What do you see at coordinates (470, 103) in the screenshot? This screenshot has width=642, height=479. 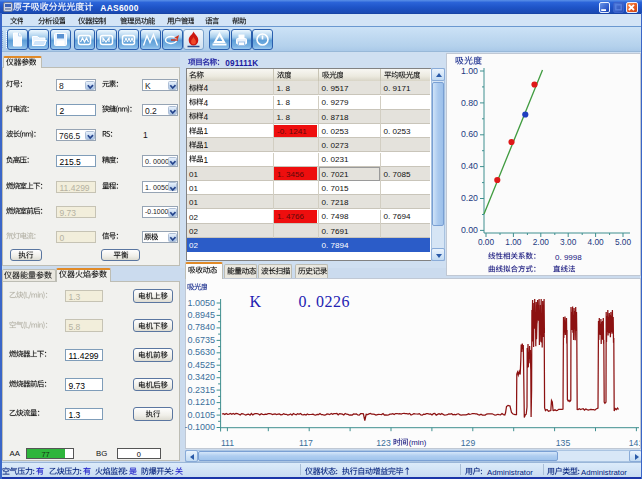 I see `svg-text: 0.80` at bounding box center [470, 103].